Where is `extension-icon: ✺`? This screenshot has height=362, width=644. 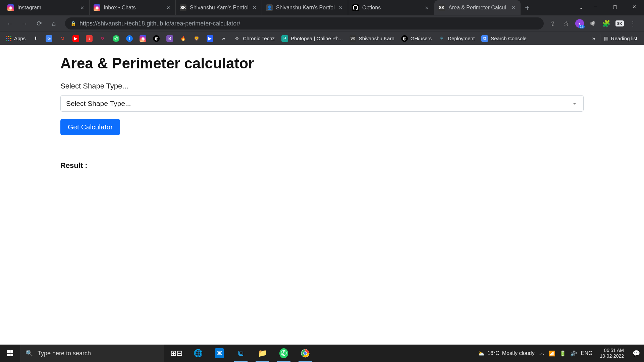 extension-icon: ✺ is located at coordinates (593, 23).